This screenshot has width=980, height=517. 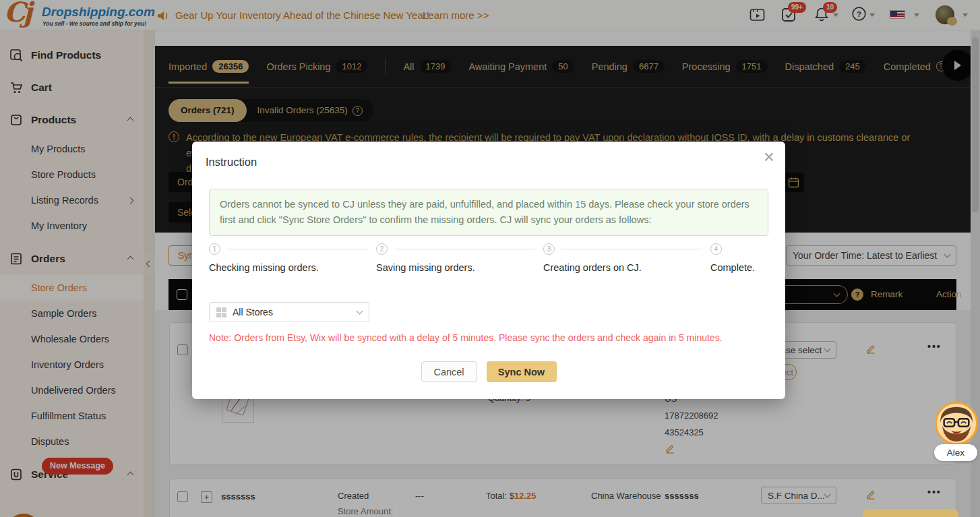 What do you see at coordinates (739, 258) in the screenshot?
I see `sync-step: 4 Complete.` at bounding box center [739, 258].